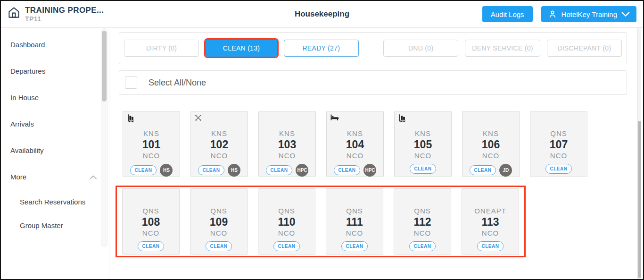 Image resolution: width=644 pixels, height=280 pixels. I want to click on main-scrollbar-thumb, so click(639, 199).